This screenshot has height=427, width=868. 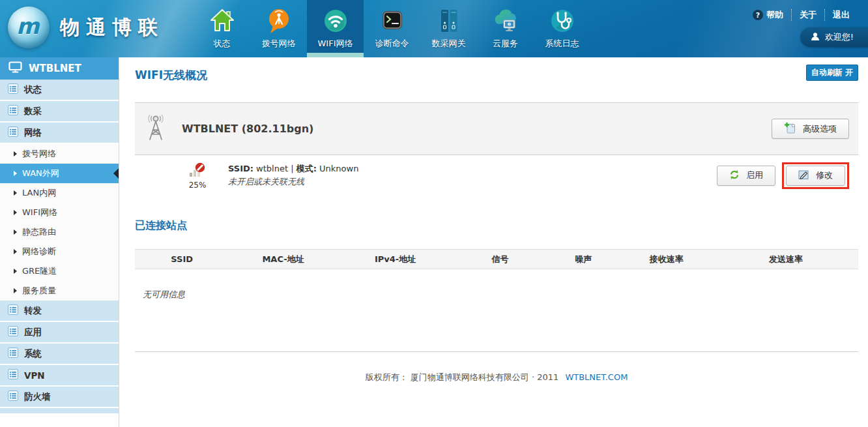 What do you see at coordinates (802, 15) in the screenshot?
I see `header-utility-links: ? 帮助 关于 退出` at bounding box center [802, 15].